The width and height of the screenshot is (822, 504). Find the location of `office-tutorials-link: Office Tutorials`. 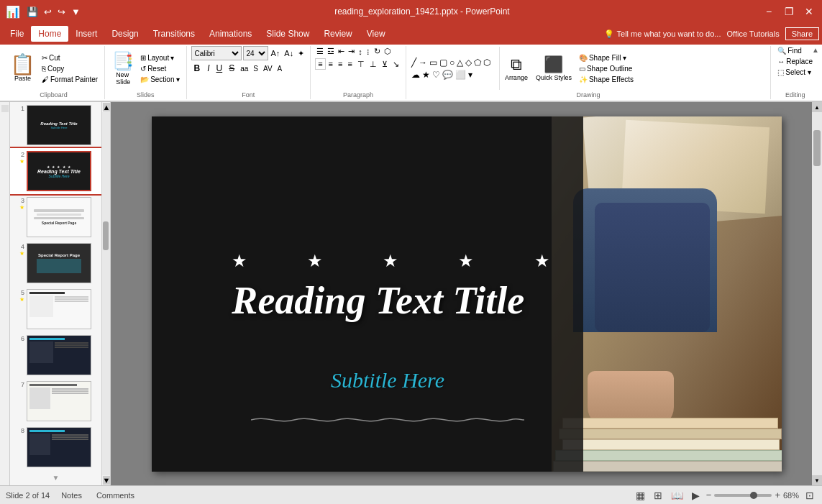

office-tutorials-link: Office Tutorials is located at coordinates (752, 34).